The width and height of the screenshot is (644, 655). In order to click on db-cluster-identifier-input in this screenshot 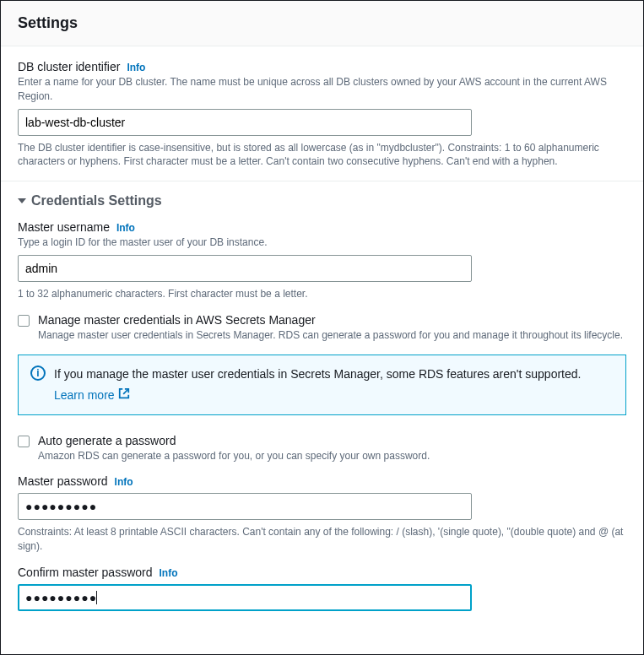, I will do `click(245, 122)`.